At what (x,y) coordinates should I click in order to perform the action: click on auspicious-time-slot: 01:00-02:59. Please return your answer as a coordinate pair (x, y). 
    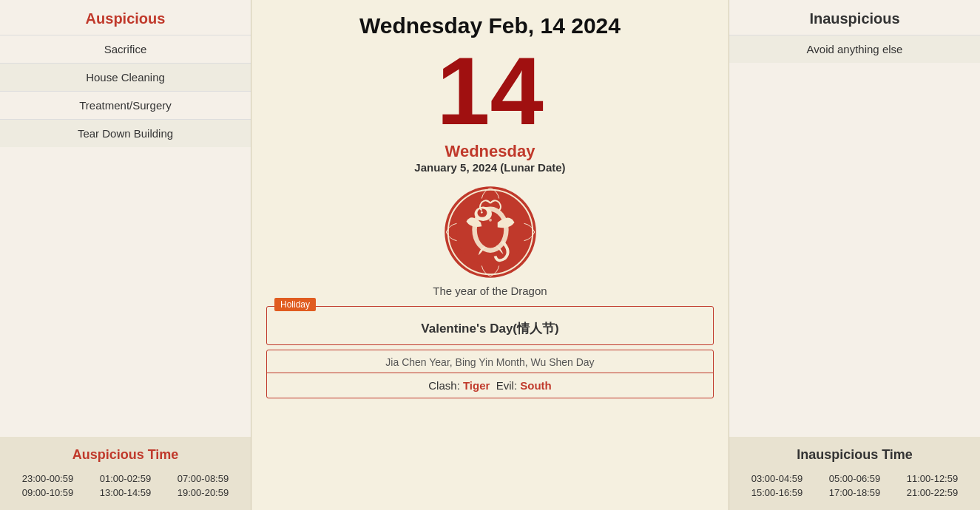
    Looking at the image, I should click on (126, 479).